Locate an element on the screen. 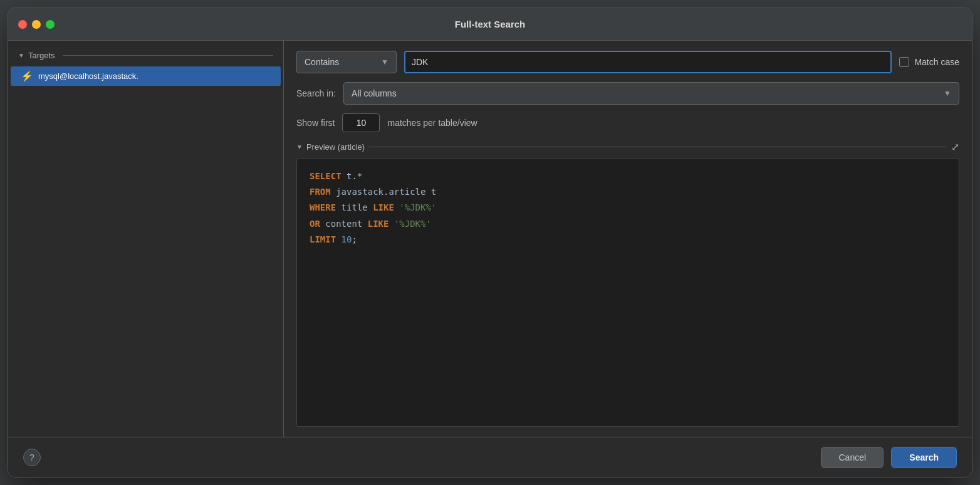  title-bar: Full-text Search is located at coordinates (490, 24).